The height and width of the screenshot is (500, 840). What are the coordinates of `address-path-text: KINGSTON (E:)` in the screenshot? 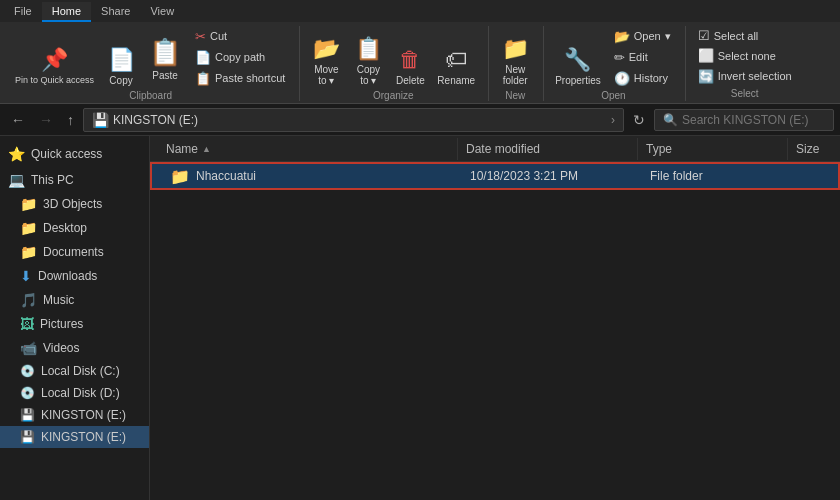 It's located at (360, 120).